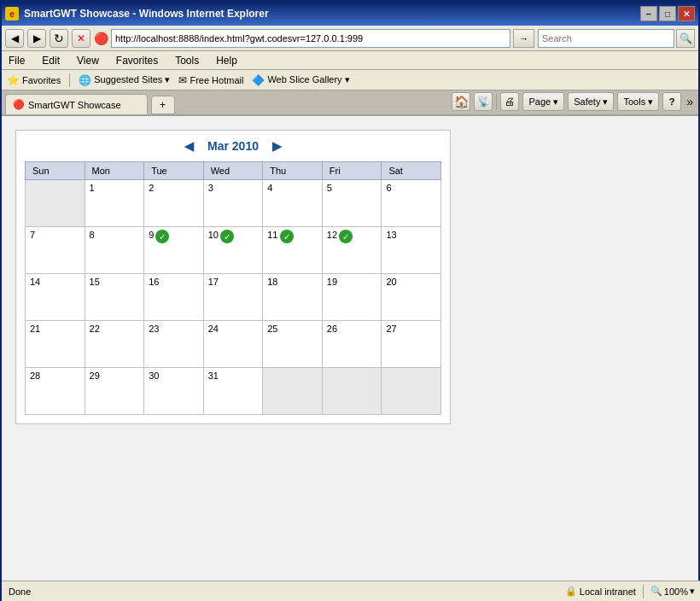  I want to click on favorites-bar: ⭐ Favorites 🌐 Suggested Sites ▾ ✉ Free H…, so click(350, 80).